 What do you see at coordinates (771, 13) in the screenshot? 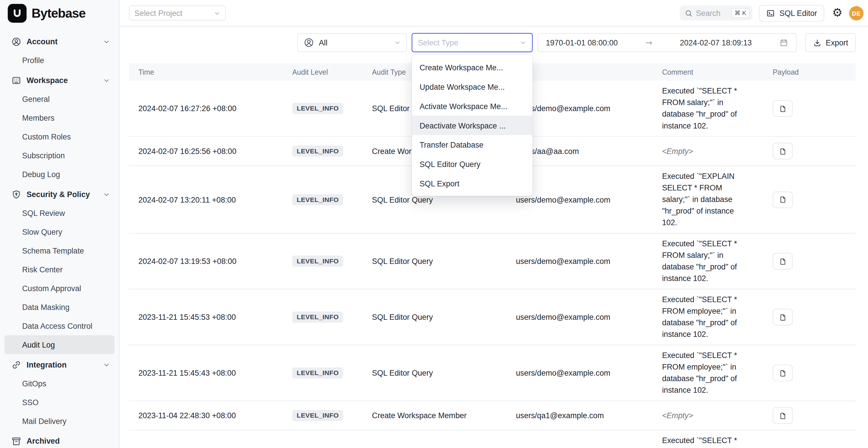
I see `sql-editor-icon` at bounding box center [771, 13].